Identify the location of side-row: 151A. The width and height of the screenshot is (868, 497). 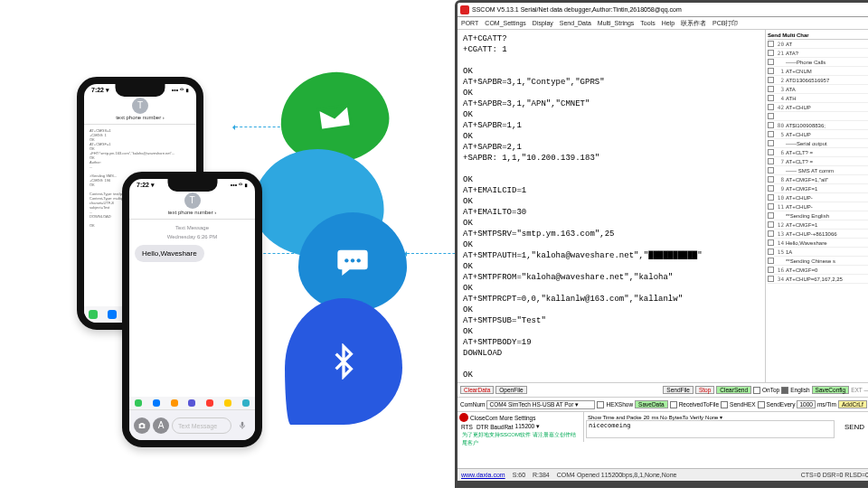
(817, 252).